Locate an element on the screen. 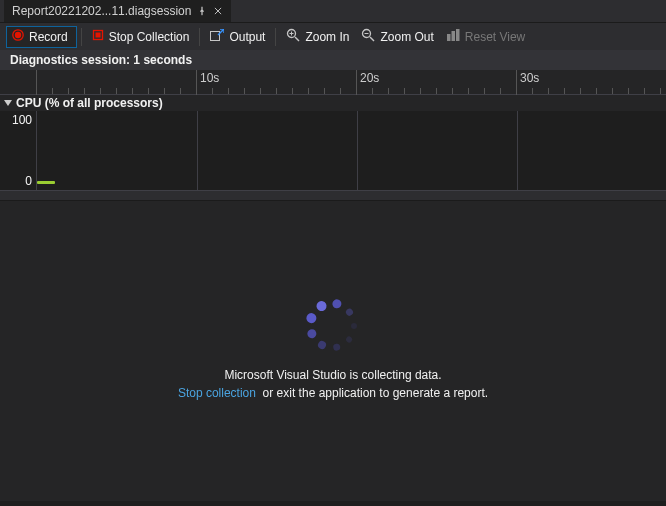 This screenshot has height=506, width=666. session-status-text: Diagnostics session: 1 seconds is located at coordinates (101, 60).